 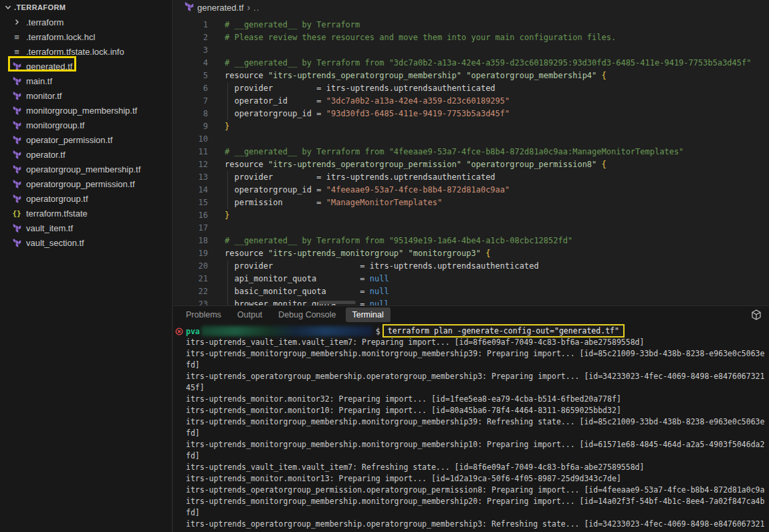 What do you see at coordinates (86, 22) in the screenshot?
I see `sidebar-item--terraform: .terraform` at bounding box center [86, 22].